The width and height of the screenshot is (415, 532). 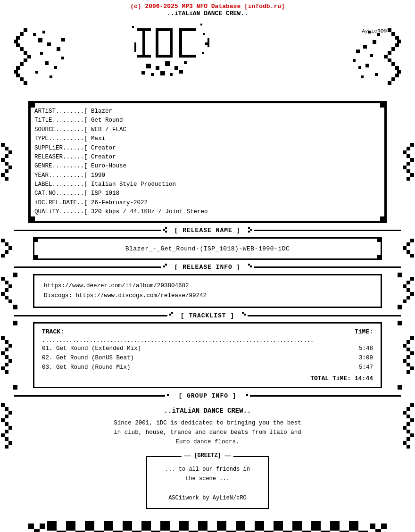 What do you see at coordinates (208, 332) in the screenshot?
I see `tracklist-col-headers: TRACK: TiME:` at bounding box center [208, 332].